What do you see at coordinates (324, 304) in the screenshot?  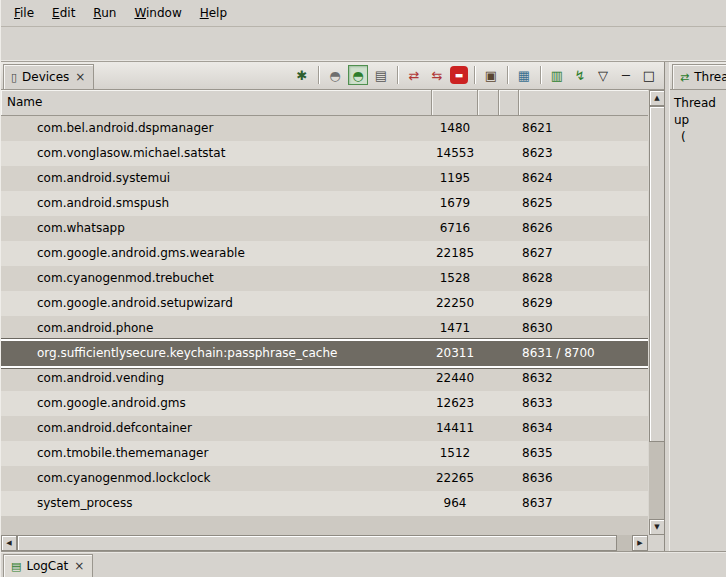 I see `com.google.android.setupwizard: com.google.android.setupwizard 22250 862…` at bounding box center [324, 304].